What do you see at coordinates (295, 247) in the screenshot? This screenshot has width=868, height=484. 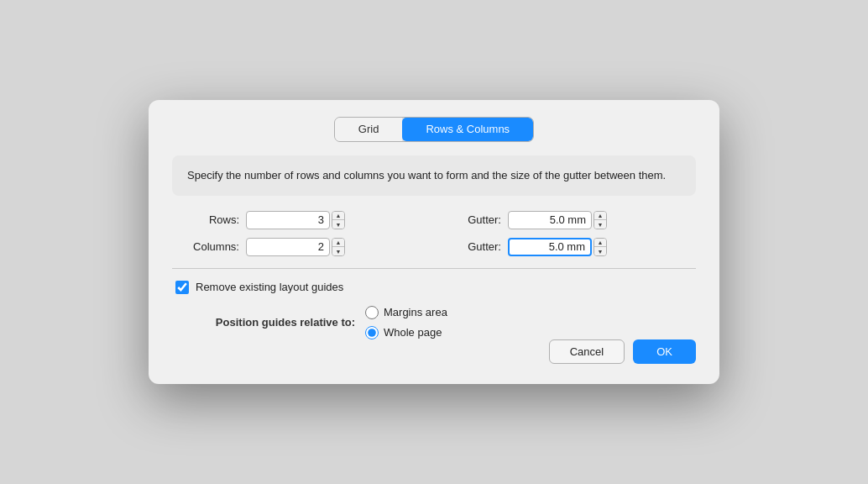 I see `columns-input-group: ▲ ▼` at bounding box center [295, 247].